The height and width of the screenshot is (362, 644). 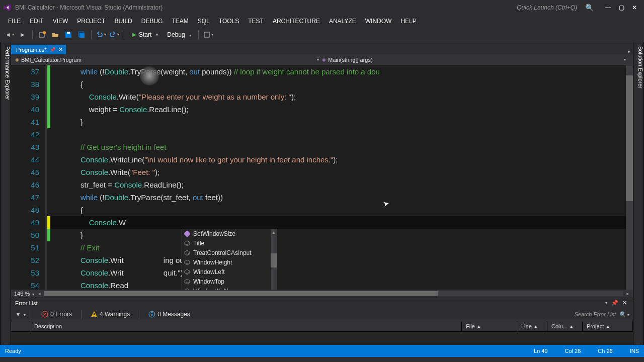 What do you see at coordinates (322, 321) in the screenshot?
I see `error-list-panel: Error List ▾ 📌 ✕ ▼ ▾ 0 Errors 4 Warnings` at bounding box center [322, 321].